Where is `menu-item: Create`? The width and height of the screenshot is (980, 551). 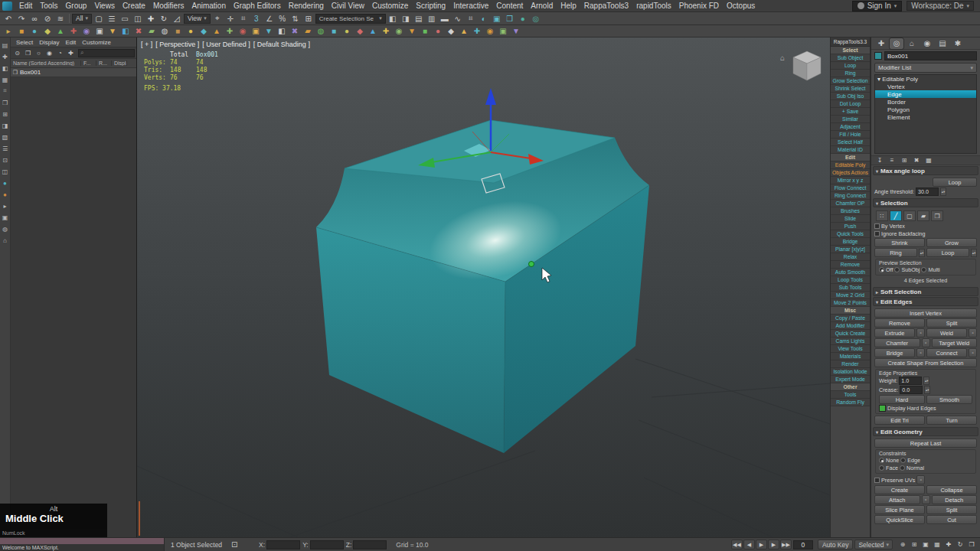 menu-item: Create is located at coordinates (134, 6).